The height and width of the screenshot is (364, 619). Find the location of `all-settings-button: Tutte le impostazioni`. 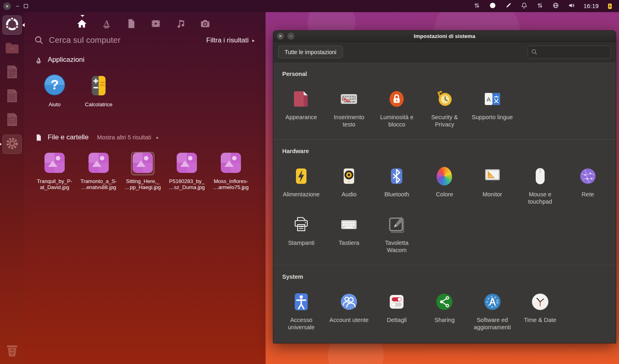

all-settings-button: Tutte le impostazioni is located at coordinates (311, 52).